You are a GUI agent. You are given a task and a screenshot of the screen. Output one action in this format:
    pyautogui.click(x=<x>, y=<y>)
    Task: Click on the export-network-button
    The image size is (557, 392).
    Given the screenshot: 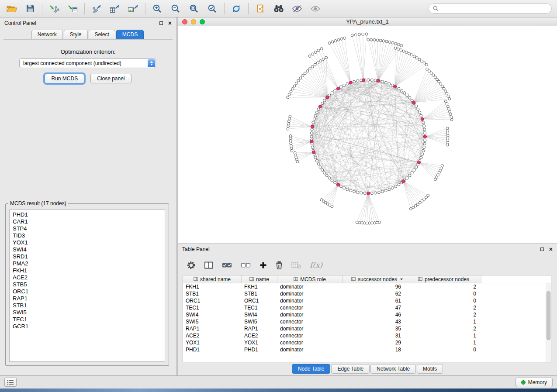 What is the action you would take?
    pyautogui.click(x=97, y=9)
    